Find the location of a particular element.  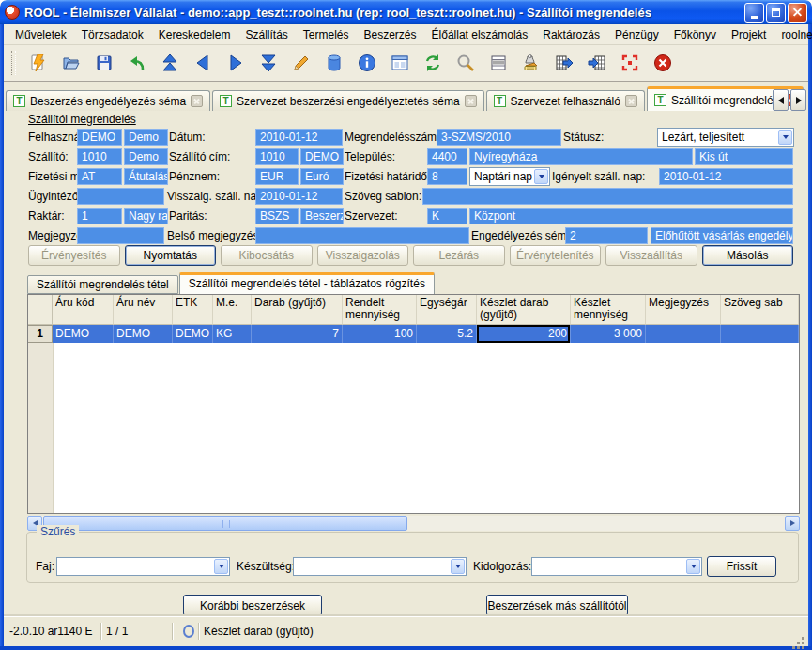

cell-aru-kod: DEMO is located at coordinates (83, 334).